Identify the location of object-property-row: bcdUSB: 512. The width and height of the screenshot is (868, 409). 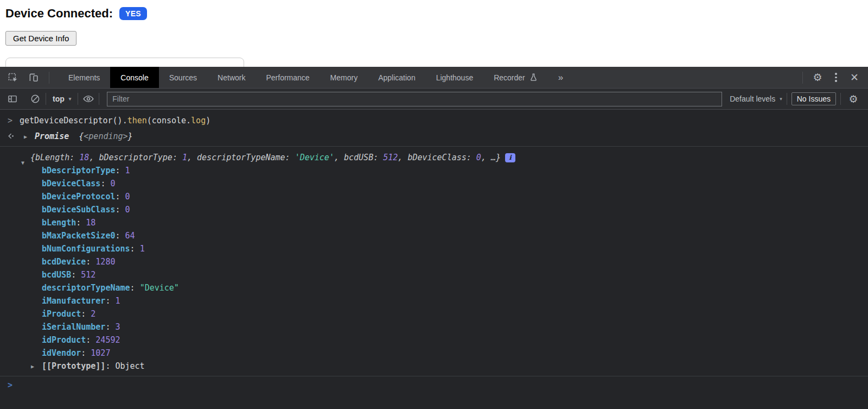
(434, 275).